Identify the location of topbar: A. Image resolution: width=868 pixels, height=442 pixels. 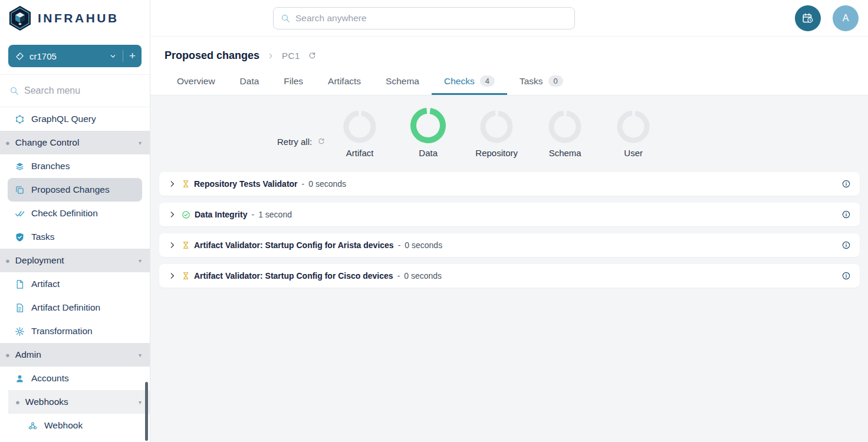
(509, 18).